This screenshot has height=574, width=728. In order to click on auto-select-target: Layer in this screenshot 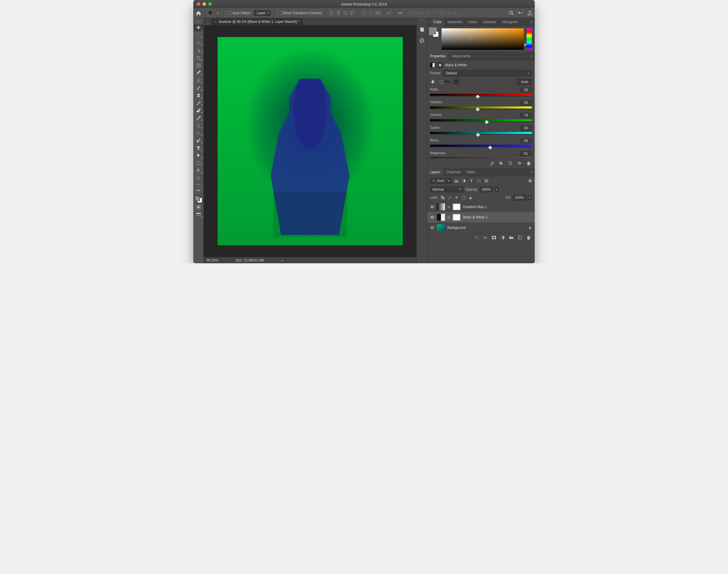, I will do `click(262, 13)`.